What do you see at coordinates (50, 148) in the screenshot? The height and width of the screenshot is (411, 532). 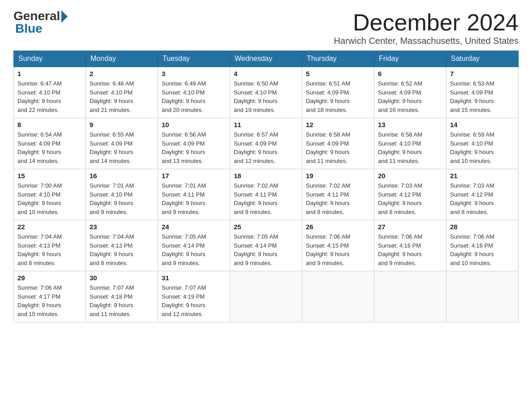 I see `cell-sun-info: Sunrise: 6:54 AMSunset: 4:09 PMDaylight:…` at bounding box center [50, 148].